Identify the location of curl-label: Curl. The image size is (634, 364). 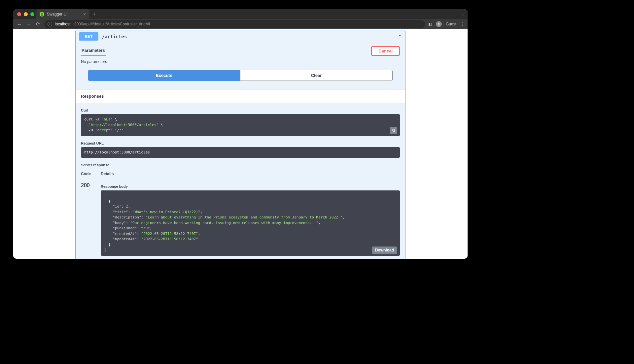
(240, 110).